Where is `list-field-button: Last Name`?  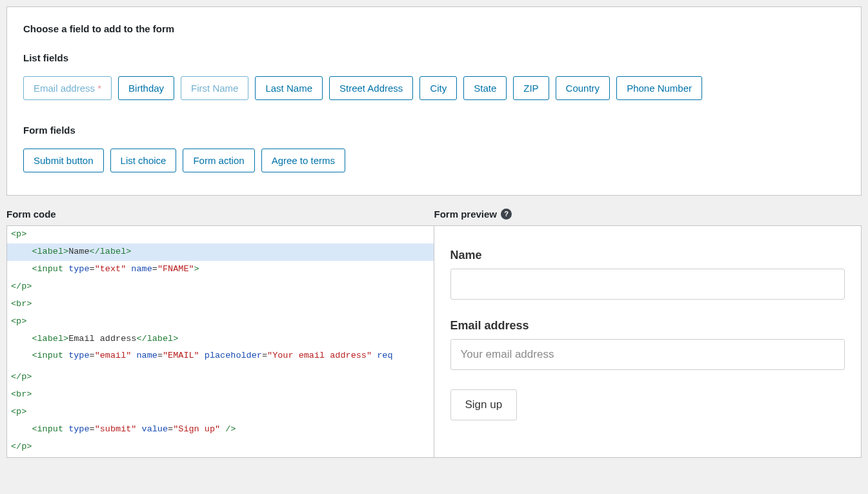
list-field-button: Last Name is located at coordinates (289, 88).